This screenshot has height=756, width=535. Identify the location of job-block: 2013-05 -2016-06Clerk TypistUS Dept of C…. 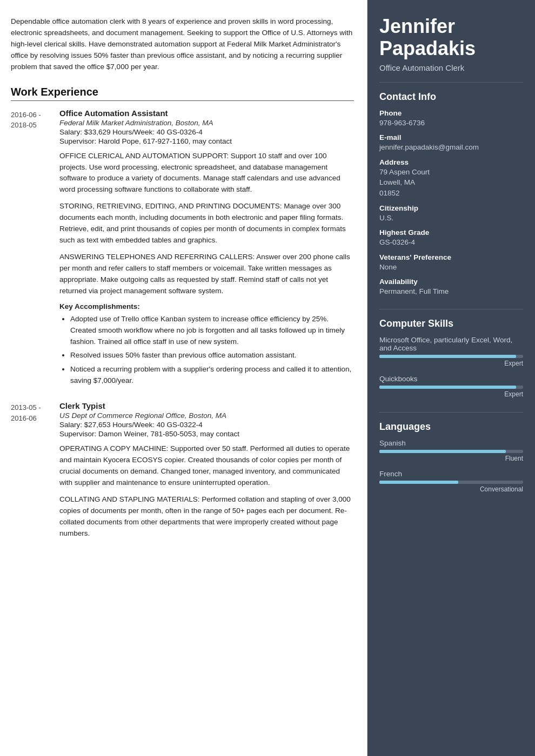
(183, 472).